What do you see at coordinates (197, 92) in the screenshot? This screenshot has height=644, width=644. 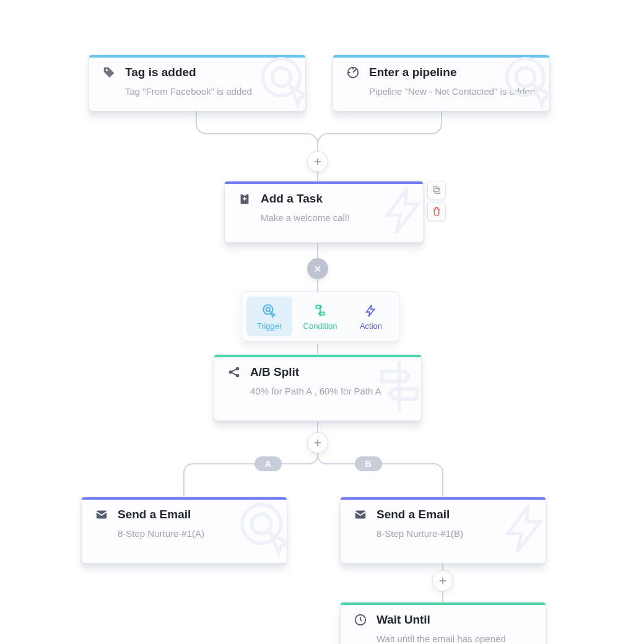 I see `card-subtitle: Tag "From Facebook" is added` at bounding box center [197, 92].